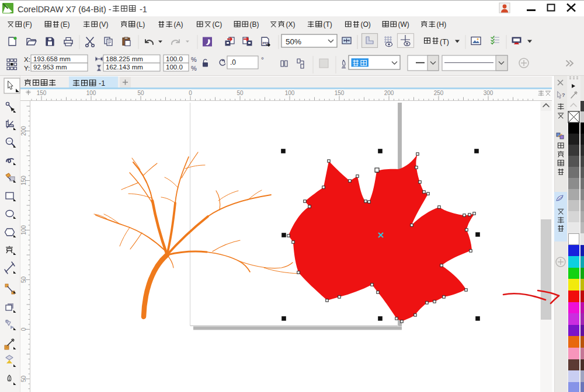 The width and height of the screenshot is (584, 392). What do you see at coordinates (27, 60) in the screenshot?
I see `svg-text: X:` at bounding box center [27, 60].